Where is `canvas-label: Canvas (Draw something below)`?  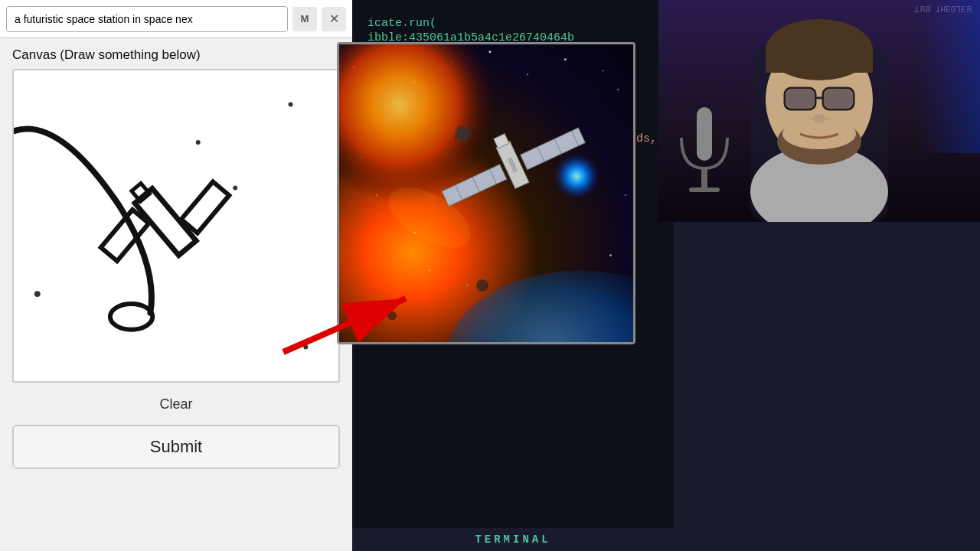
canvas-label: Canvas (Draw something below) is located at coordinates (176, 54).